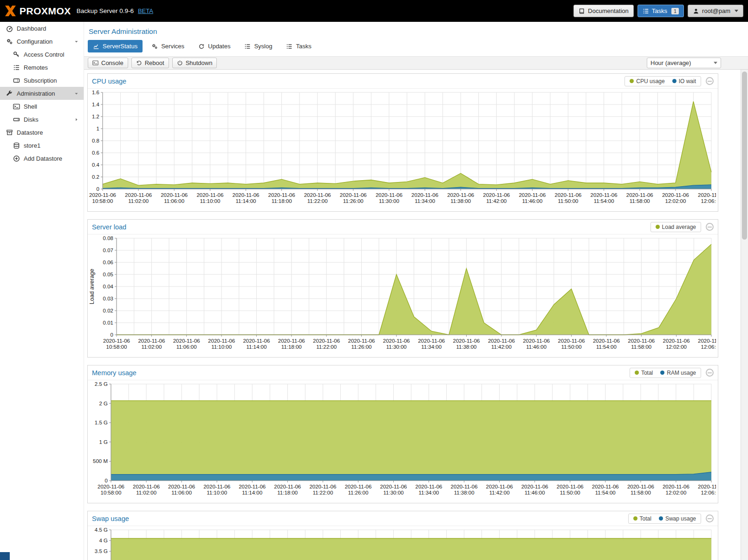 Image resolution: width=748 pixels, height=560 pixels. Describe the element at coordinates (42, 41) in the screenshot. I see `sidebar-item-configuration: Configuration` at that location.